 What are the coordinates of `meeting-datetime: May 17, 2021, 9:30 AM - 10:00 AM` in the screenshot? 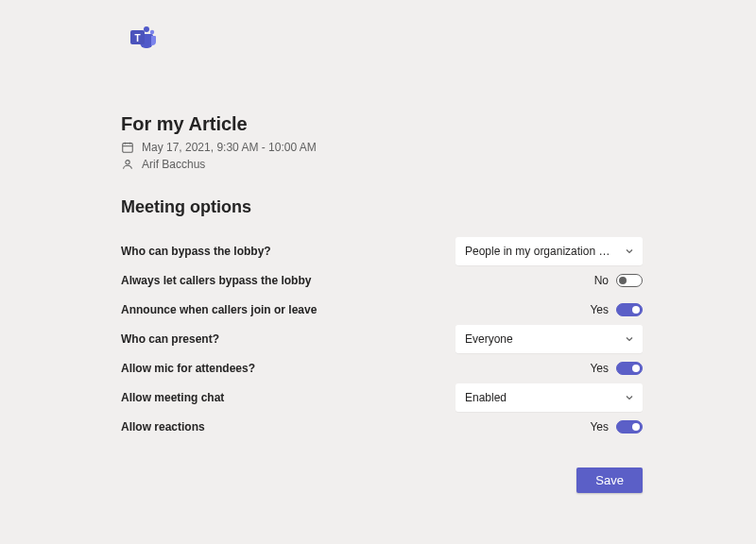 It's located at (229, 147).